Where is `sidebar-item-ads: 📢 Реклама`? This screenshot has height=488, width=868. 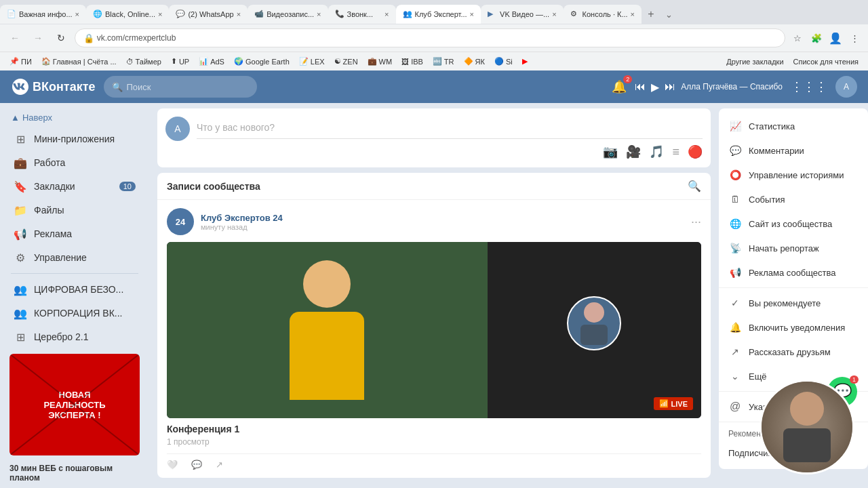 sidebar-item-ads: 📢 Реклама is located at coordinates (75, 234).